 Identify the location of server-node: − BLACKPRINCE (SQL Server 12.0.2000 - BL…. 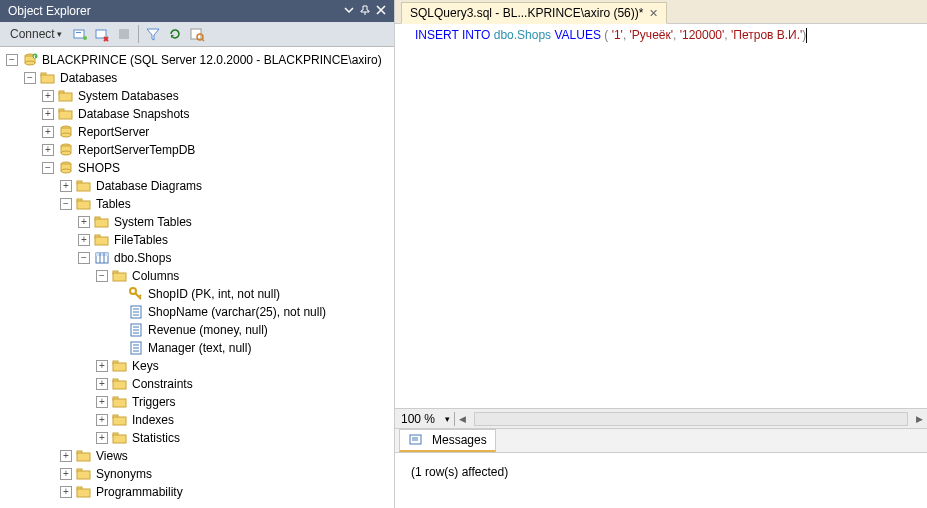
(197, 60).